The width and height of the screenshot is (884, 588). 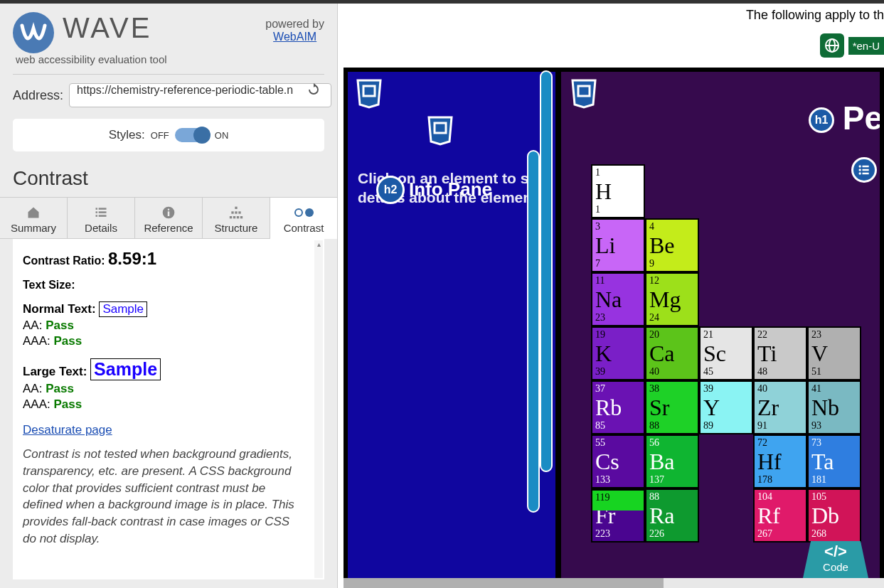 I want to click on element-cell: 1H1, so click(x=618, y=191).